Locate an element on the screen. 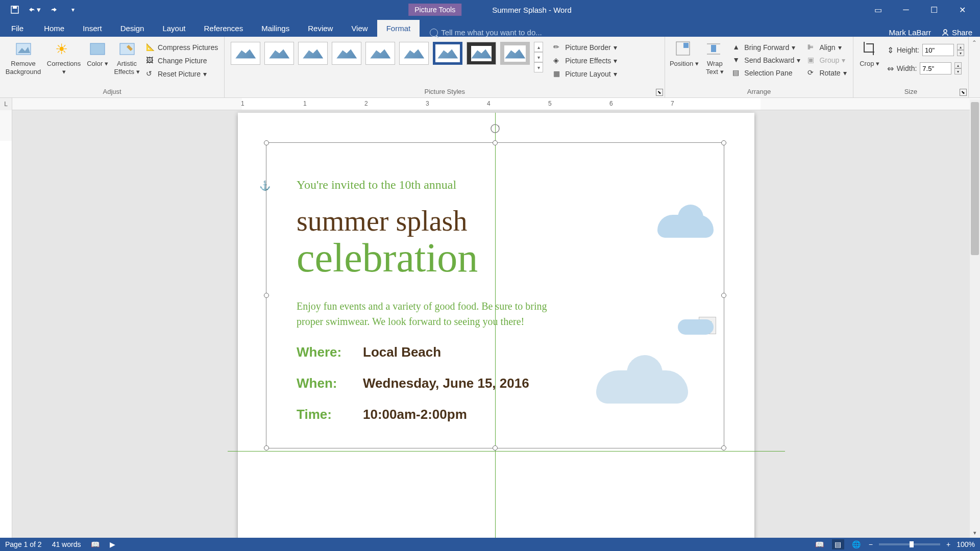 This screenshot has height=551, width=980. crop-button: Crop ▾ is located at coordinates (870, 63).